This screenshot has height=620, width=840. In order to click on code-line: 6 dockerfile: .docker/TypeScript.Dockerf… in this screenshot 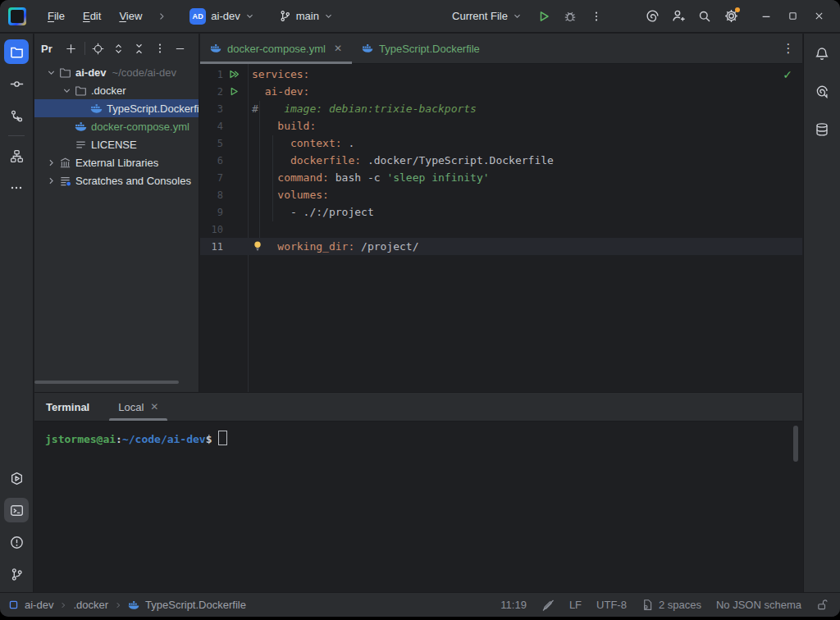, I will do `click(501, 161)`.